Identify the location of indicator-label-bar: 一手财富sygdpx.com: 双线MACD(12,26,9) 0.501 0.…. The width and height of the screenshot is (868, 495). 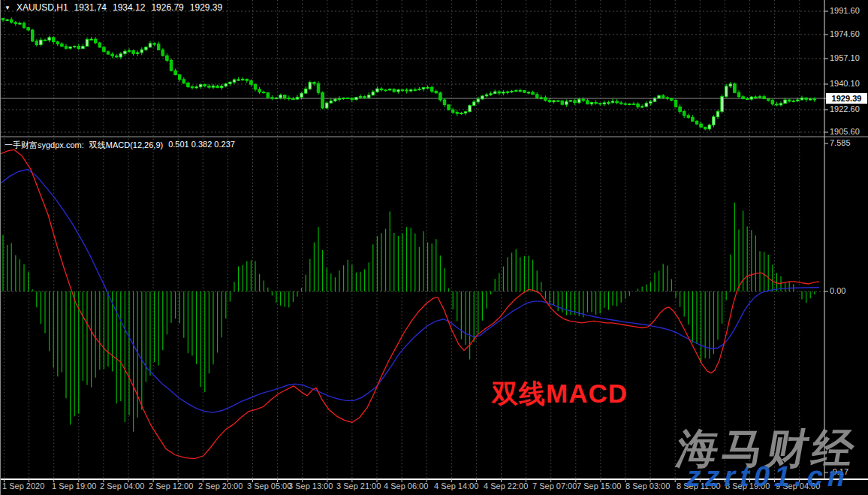
(120, 146).